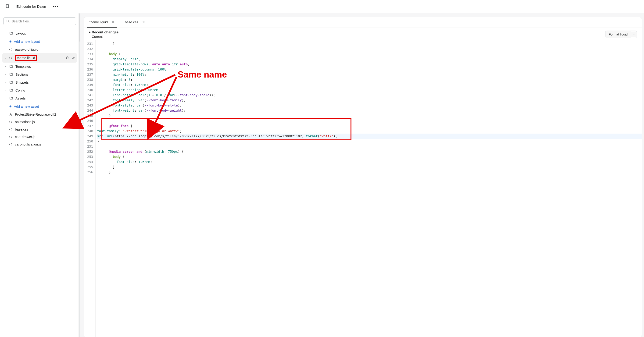 Image resolution: width=644 pixels, height=337 pixels. What do you see at coordinates (90, 146) in the screenshot?
I see `line-number: 251` at bounding box center [90, 146].